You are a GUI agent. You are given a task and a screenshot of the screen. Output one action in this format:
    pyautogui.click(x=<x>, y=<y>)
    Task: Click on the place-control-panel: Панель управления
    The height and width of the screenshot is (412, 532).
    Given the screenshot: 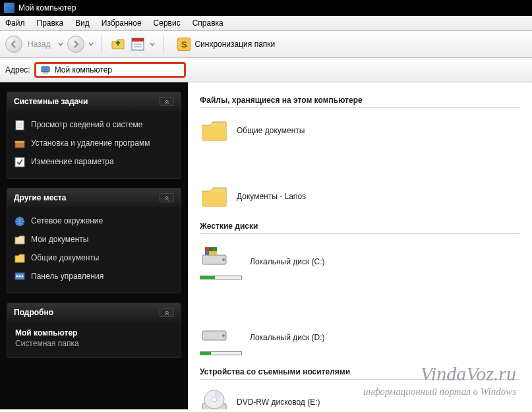 What is the action you would take?
    pyautogui.click(x=94, y=277)
    